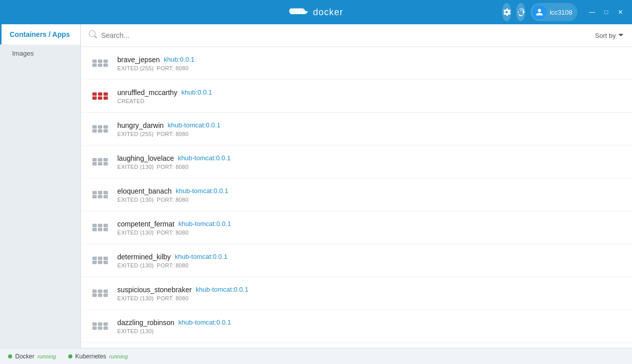  Describe the element at coordinates (370, 60) in the screenshot. I see `container-name-row: brave_jepsen khub:0.0.1` at that location.